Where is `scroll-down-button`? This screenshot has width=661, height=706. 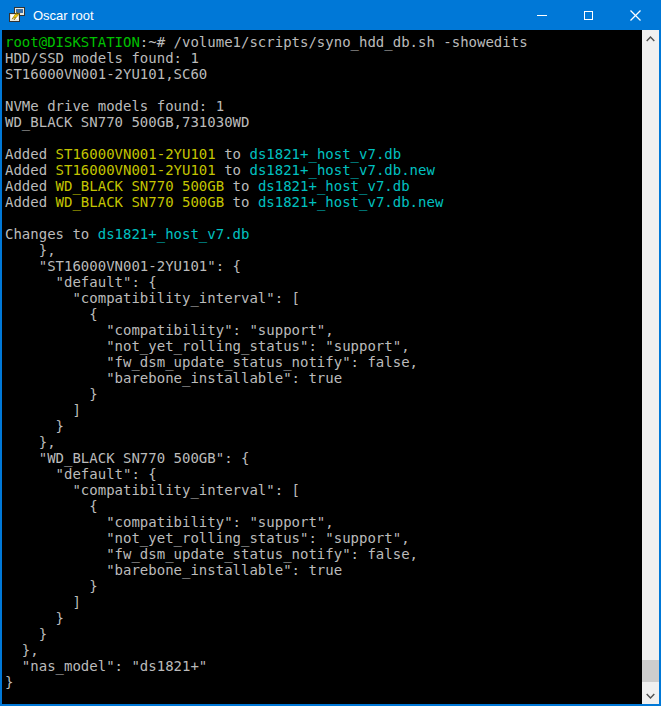
scroll-down-button is located at coordinates (650, 696).